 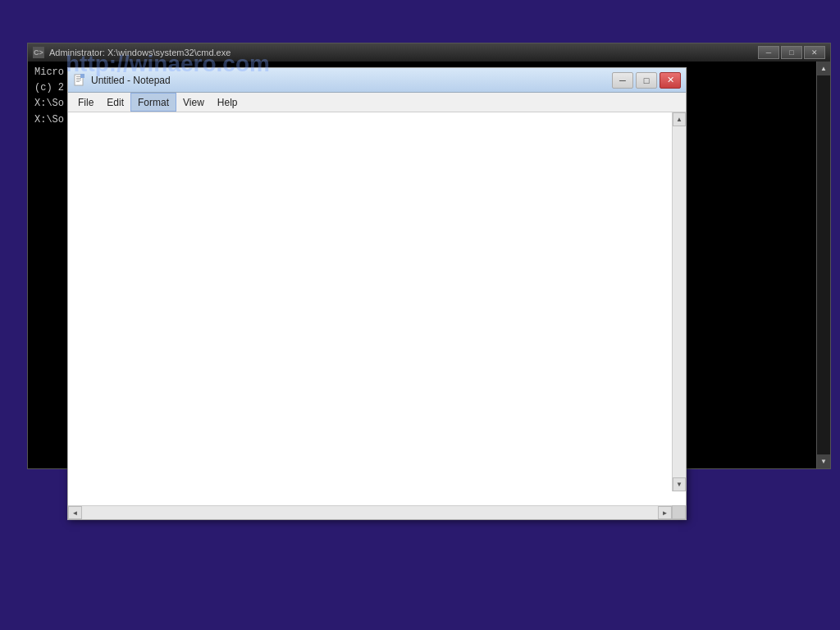 I want to click on notepad-titlebar: Untitled - Notepad ─ □ ✕, so click(x=377, y=80).